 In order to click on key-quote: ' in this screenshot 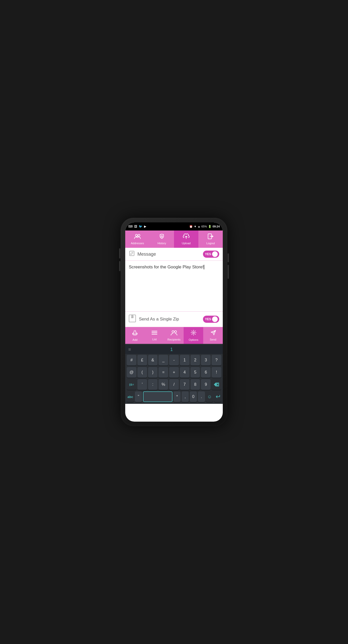, I will do `click(142, 385)`.